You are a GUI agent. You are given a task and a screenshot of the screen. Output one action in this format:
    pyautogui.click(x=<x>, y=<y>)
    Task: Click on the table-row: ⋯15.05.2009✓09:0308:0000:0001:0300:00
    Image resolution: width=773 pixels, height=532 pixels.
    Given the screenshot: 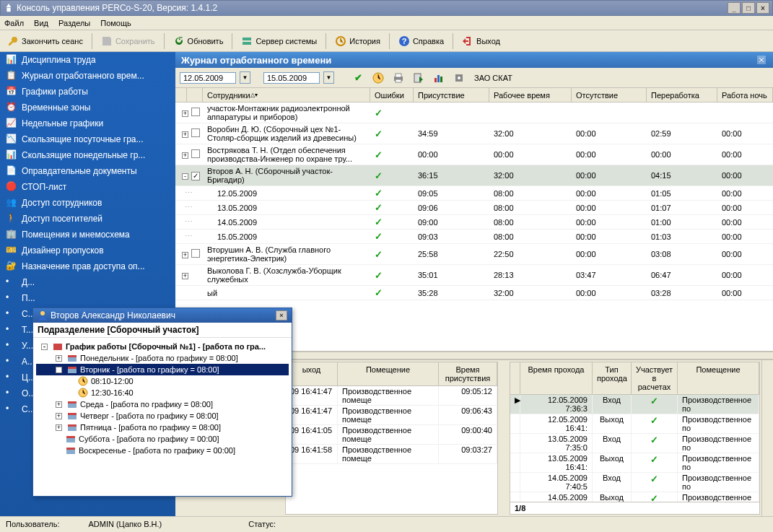 What is the action you would take?
    pyautogui.click(x=474, y=237)
    